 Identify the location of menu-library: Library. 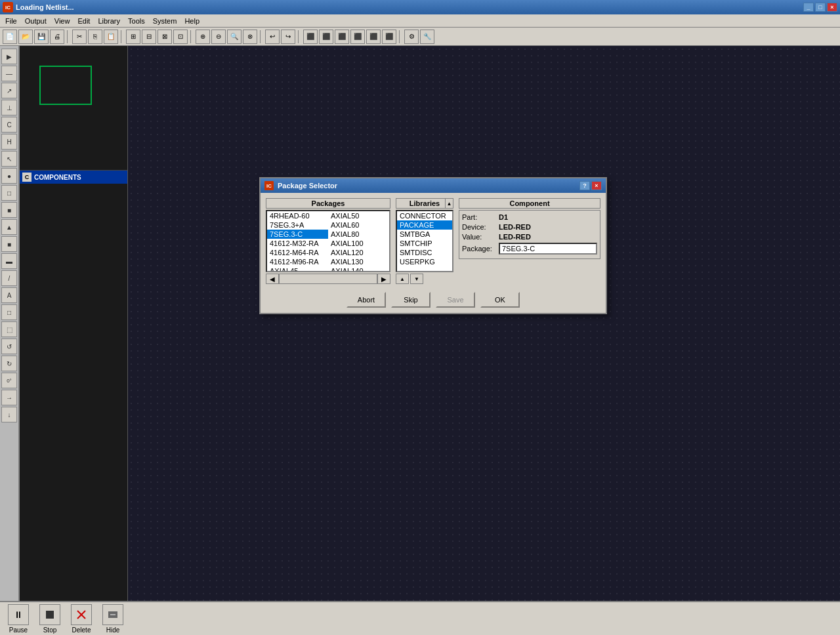
(109, 21).